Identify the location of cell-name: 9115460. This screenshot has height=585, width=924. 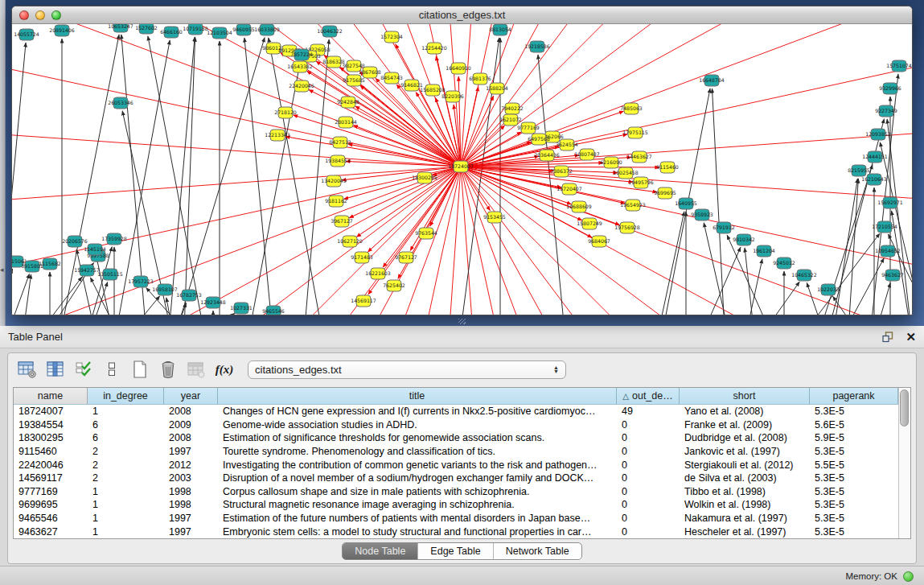
(51, 451).